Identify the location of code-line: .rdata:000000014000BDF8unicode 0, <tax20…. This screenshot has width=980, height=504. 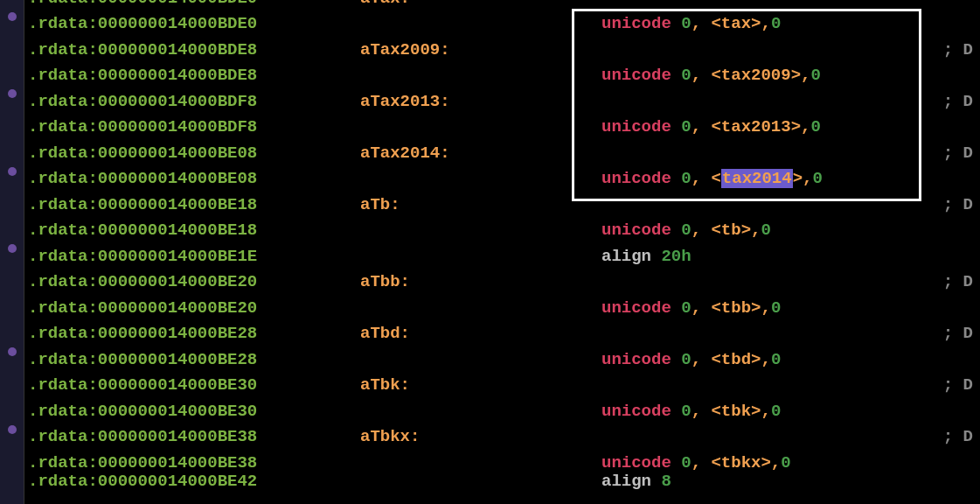
(502, 128).